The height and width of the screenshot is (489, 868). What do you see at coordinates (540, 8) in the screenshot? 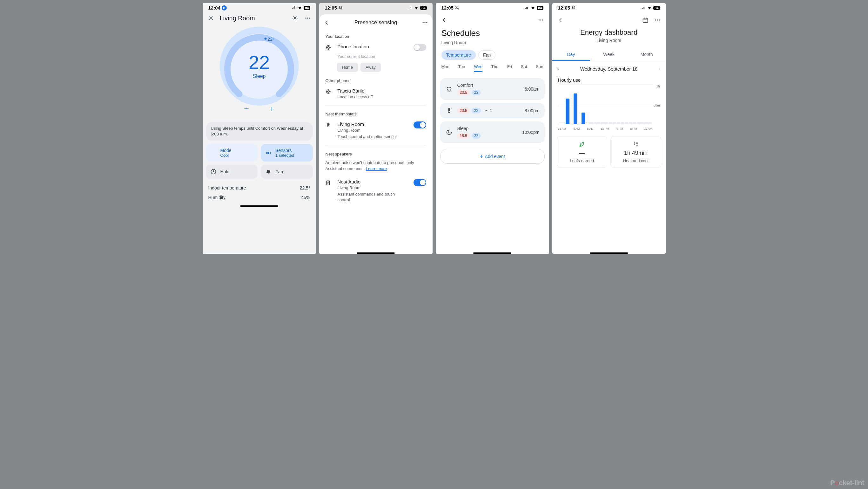
I see `battery-badge: 84` at bounding box center [540, 8].